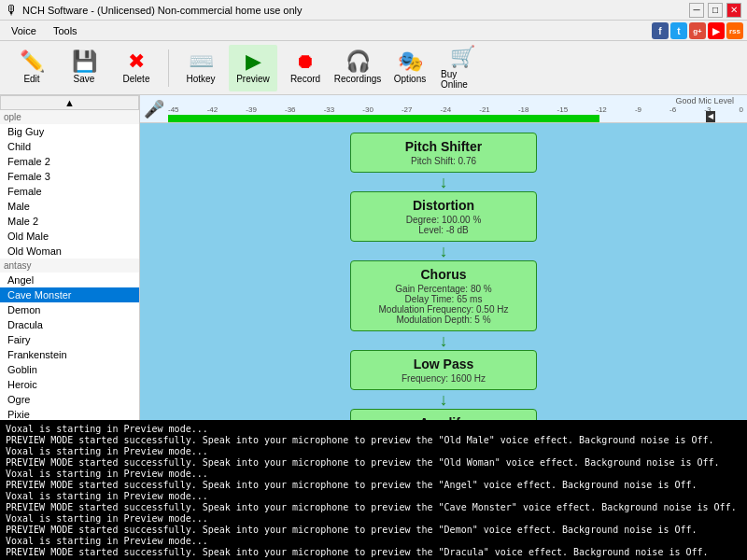 Image resolution: width=747 pixels, height=560 pixels. What do you see at coordinates (84, 78) in the screenshot?
I see `save-label: Save` at bounding box center [84, 78].